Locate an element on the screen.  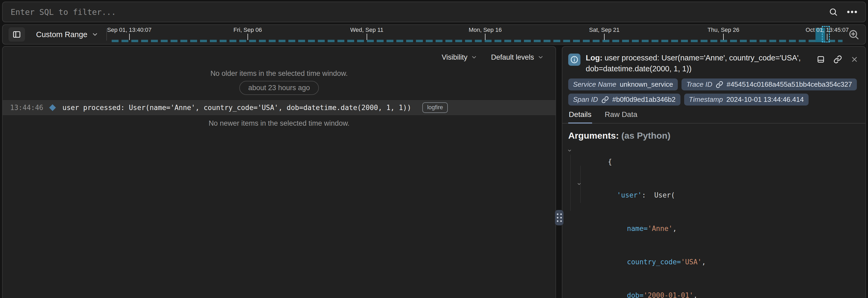
open-brace: { is located at coordinates (610, 162).